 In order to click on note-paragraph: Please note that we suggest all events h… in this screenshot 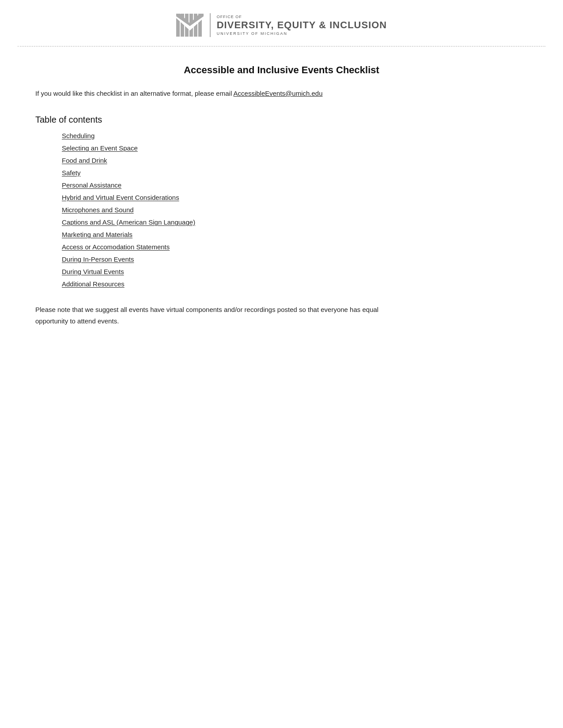, I will do `click(216, 315)`.